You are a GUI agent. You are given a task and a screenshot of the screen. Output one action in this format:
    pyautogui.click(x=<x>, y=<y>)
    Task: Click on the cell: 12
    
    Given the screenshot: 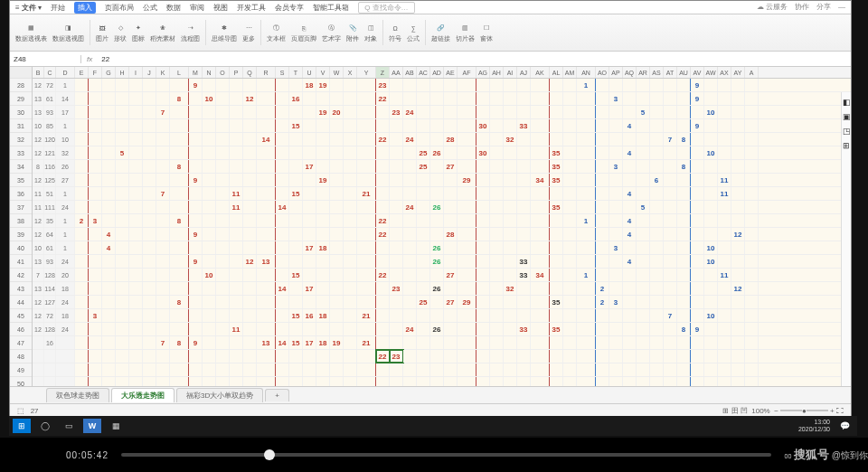 What is the action you would take?
    pyautogui.click(x=38, y=85)
    